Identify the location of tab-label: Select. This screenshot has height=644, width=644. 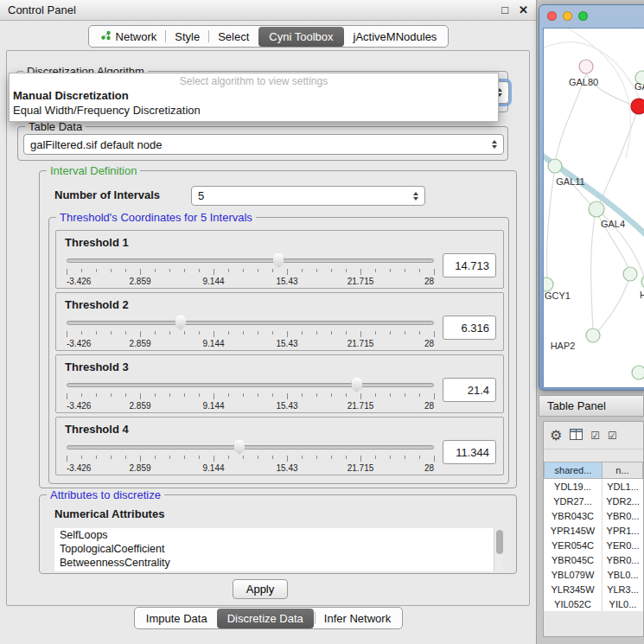
(233, 36).